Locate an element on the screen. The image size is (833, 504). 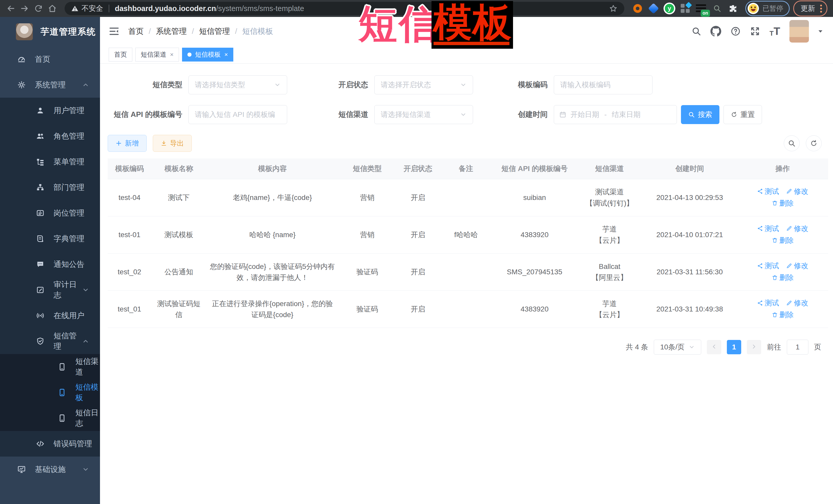
logo-image is located at coordinates (24, 32).